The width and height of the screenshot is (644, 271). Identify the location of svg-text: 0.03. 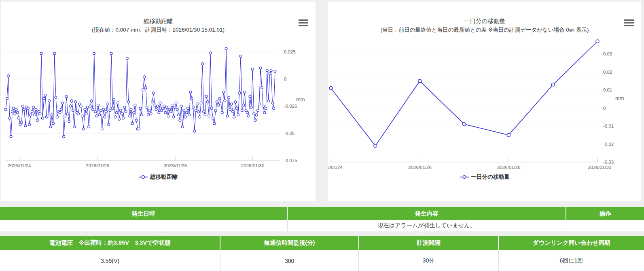
(608, 54).